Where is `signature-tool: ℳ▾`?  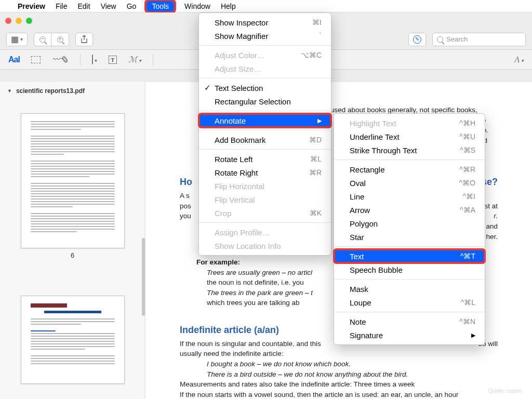
signature-tool: ℳ▾ is located at coordinates (135, 59).